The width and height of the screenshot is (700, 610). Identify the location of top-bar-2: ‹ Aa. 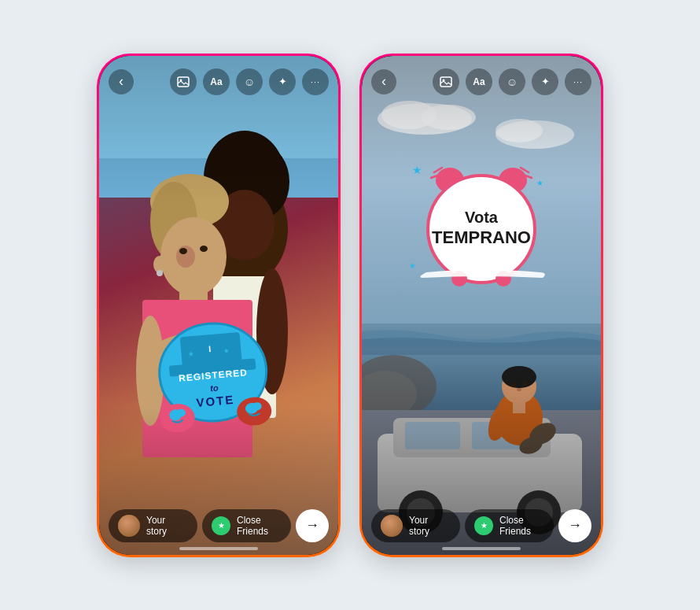
(481, 82).